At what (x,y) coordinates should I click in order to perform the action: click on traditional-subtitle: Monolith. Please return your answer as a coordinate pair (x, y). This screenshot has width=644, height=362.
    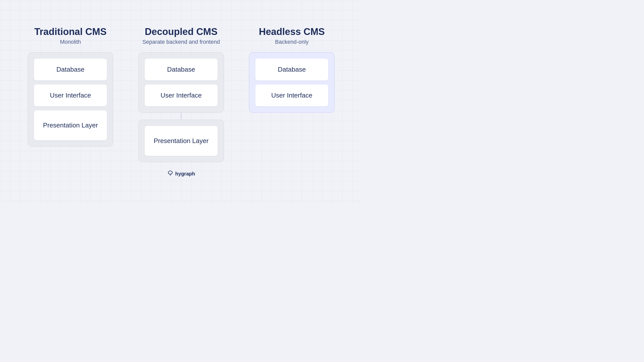
    Looking at the image, I should click on (70, 42).